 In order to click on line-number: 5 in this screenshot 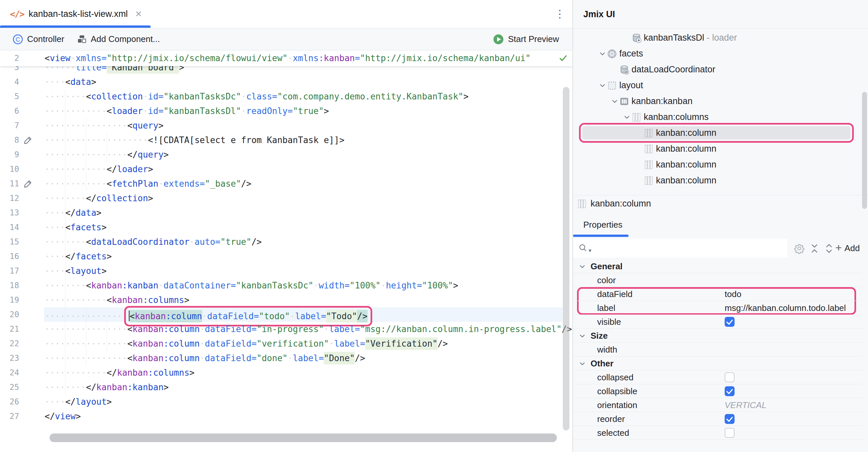, I will do `click(9, 96)`.